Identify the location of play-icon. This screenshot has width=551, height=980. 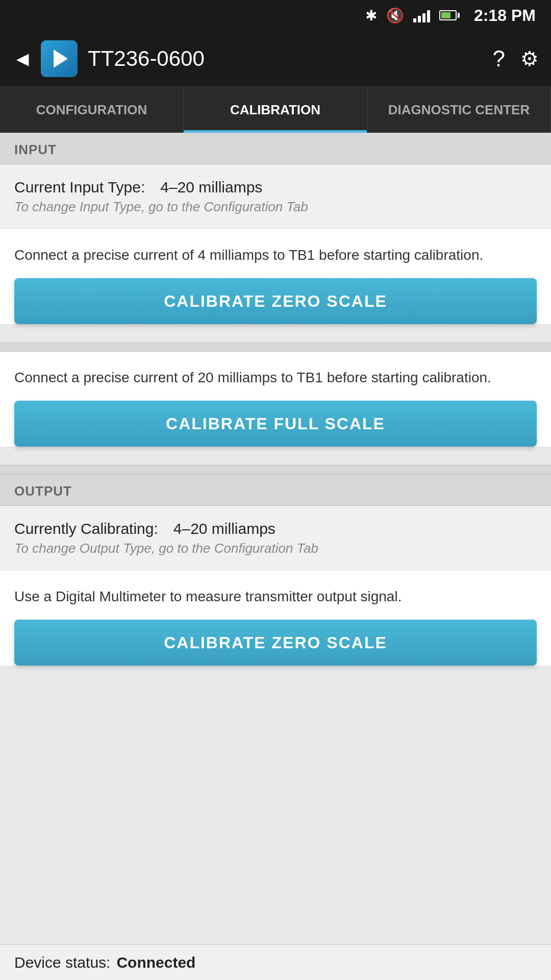
(61, 59).